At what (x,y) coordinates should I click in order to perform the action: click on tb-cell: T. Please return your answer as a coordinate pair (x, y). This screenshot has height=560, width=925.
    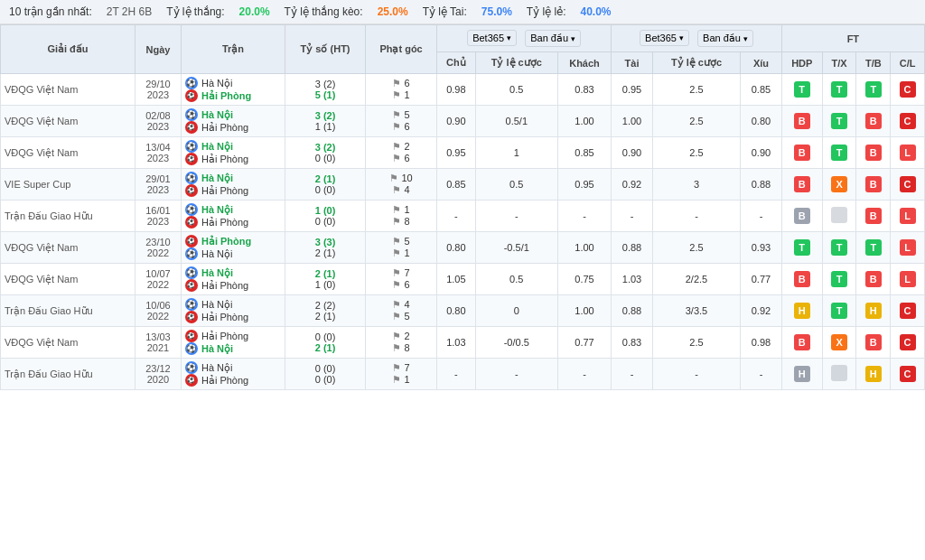
    Looking at the image, I should click on (874, 90).